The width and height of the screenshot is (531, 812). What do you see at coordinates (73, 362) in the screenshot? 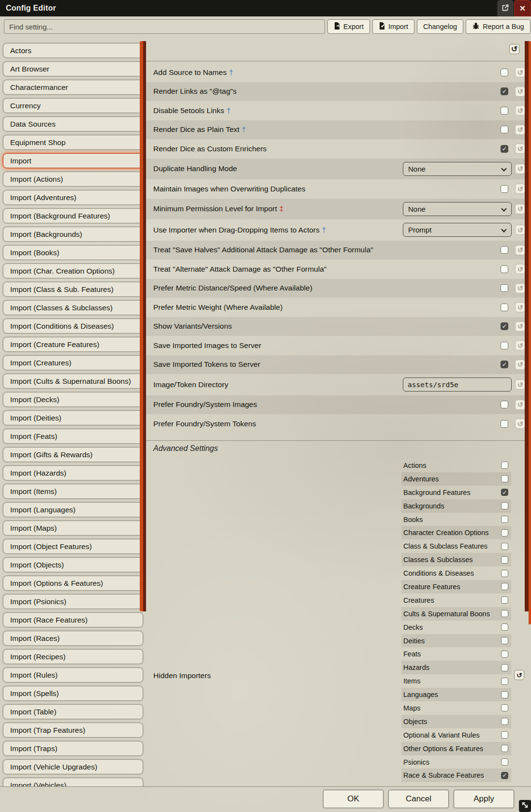
I see `sidebar-item: Import (Creatures)` at bounding box center [73, 362].